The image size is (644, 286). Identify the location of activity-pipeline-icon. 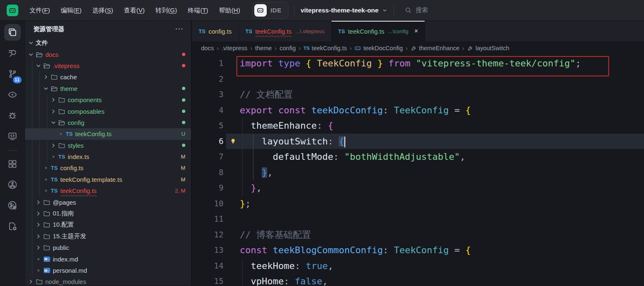
(12, 185).